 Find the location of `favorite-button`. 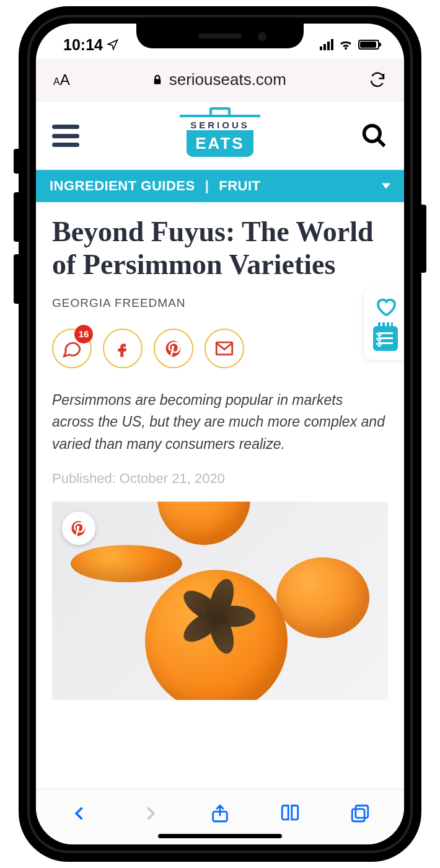

favorite-button is located at coordinates (385, 306).